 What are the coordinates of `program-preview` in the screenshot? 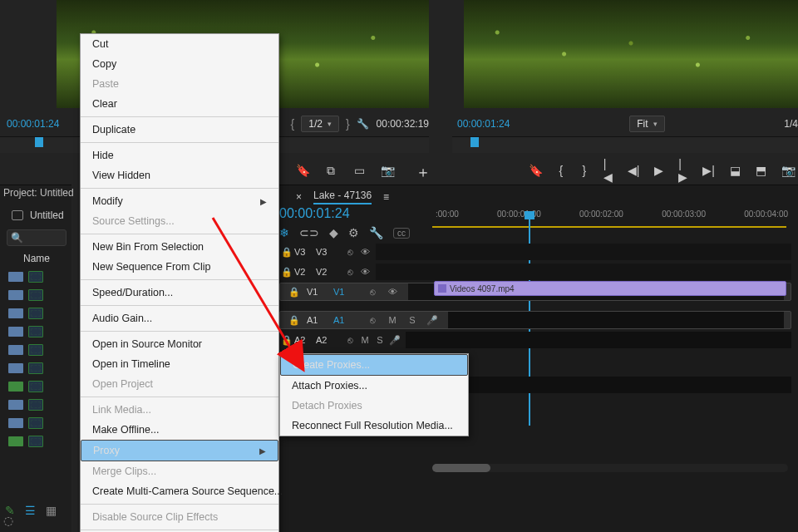 It's located at (631, 54).